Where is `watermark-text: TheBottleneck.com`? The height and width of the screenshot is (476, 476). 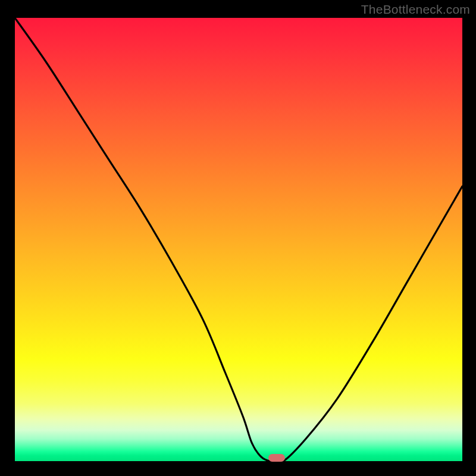 watermark-text: TheBottleneck.com is located at coordinates (415, 10).